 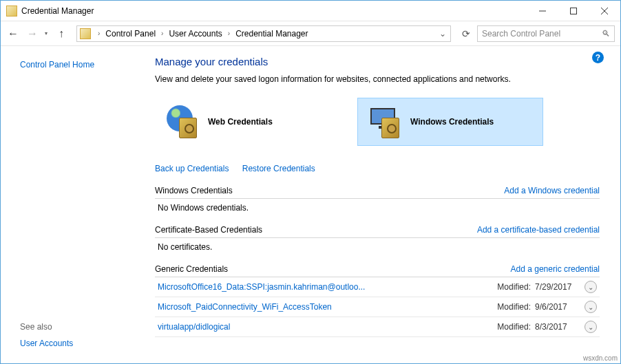 I want to click on back-button: ←, so click(x=13, y=34).